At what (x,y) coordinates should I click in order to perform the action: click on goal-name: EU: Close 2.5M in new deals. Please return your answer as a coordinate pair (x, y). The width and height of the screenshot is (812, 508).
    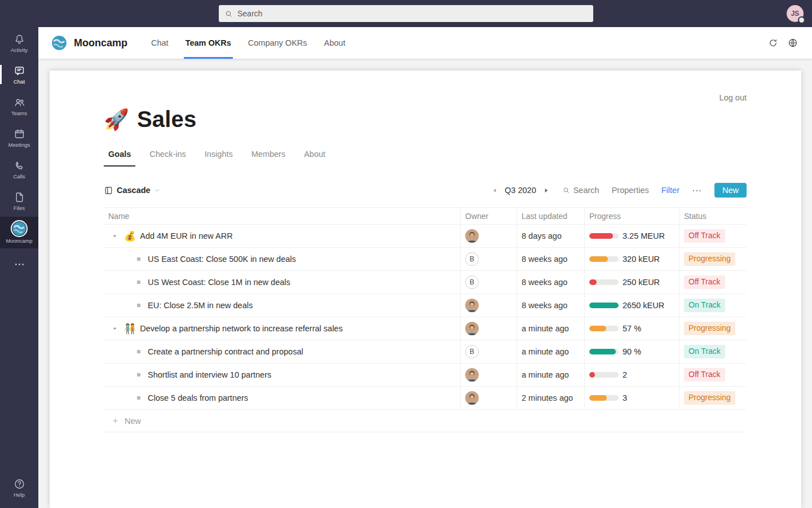
    Looking at the image, I should click on (200, 305).